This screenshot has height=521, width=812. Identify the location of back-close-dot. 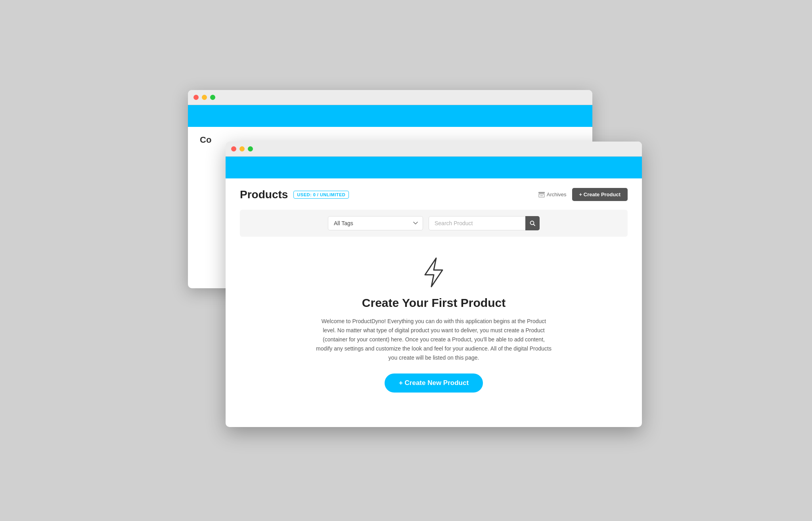
(196, 98).